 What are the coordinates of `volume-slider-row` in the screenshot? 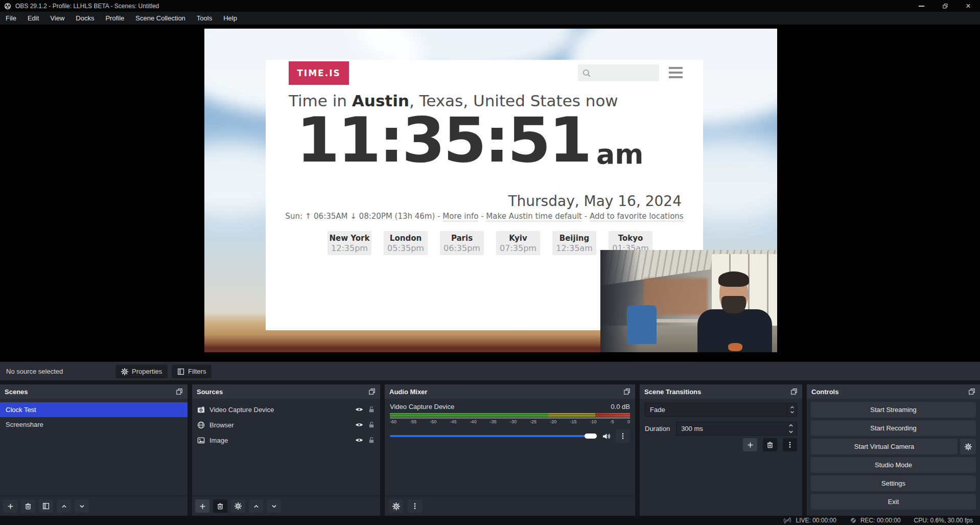 It's located at (510, 436).